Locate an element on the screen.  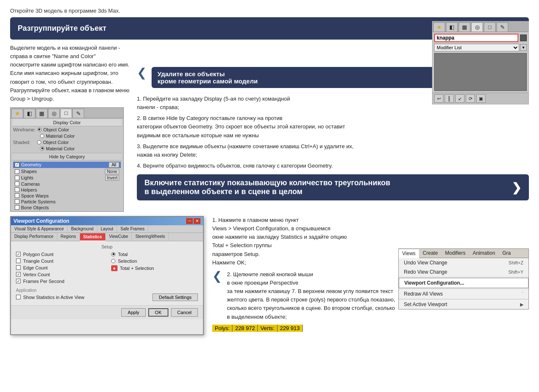
cmd-tab-display2: □ is located at coordinates (490, 27).